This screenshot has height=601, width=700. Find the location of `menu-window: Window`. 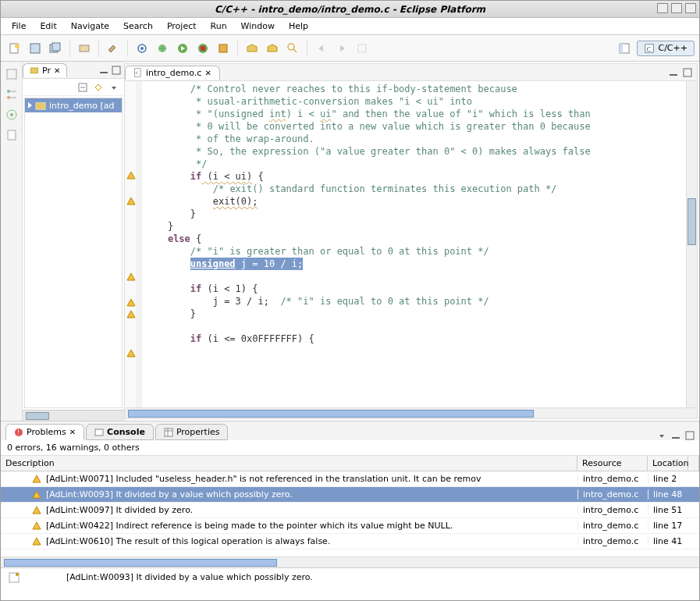

menu-window: Window is located at coordinates (258, 27).